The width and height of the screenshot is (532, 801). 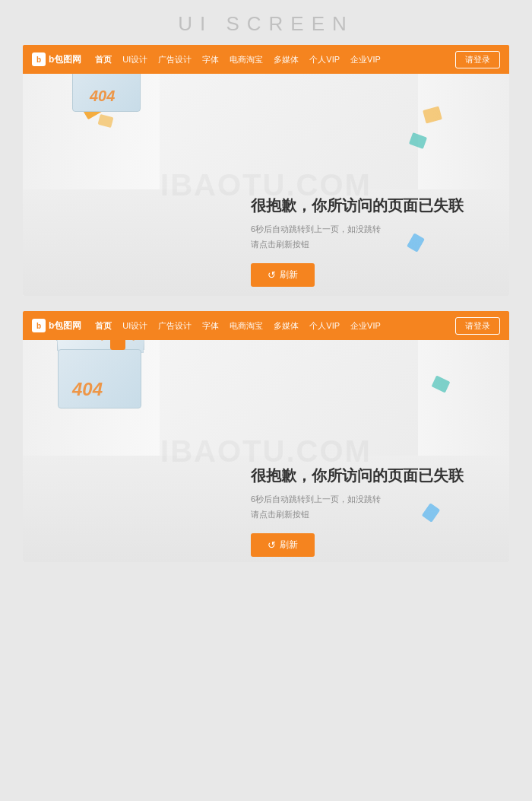 What do you see at coordinates (175, 326) in the screenshot?
I see `nav-ad-b: 广告设计` at bounding box center [175, 326].